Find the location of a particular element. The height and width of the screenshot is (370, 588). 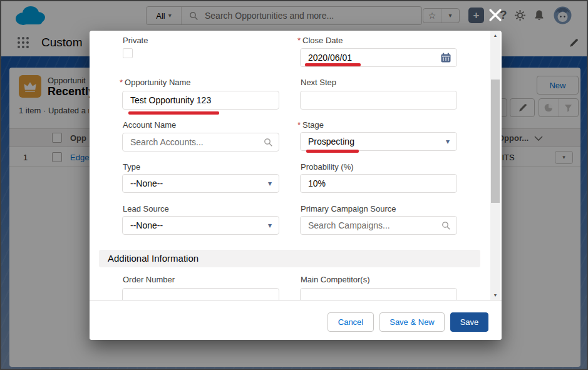

probability-input is located at coordinates (378, 183).